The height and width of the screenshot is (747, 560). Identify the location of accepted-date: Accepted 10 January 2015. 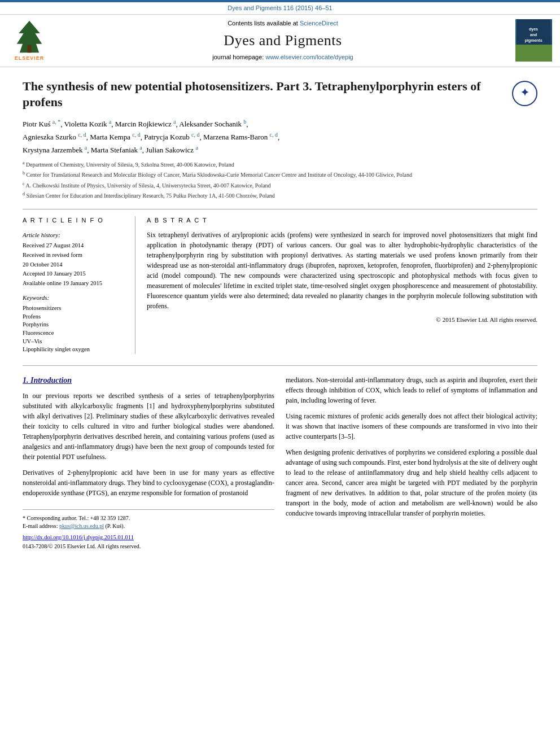
(75, 274).